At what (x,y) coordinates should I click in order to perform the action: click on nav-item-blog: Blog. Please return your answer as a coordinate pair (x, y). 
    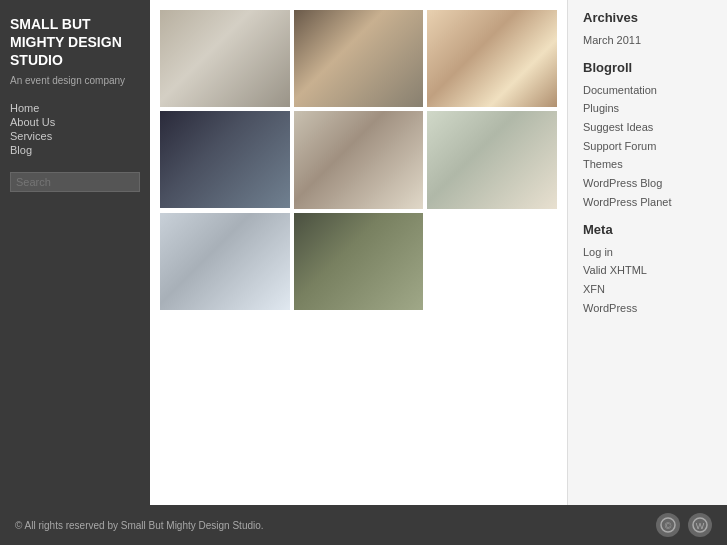
    Looking at the image, I should click on (75, 150).